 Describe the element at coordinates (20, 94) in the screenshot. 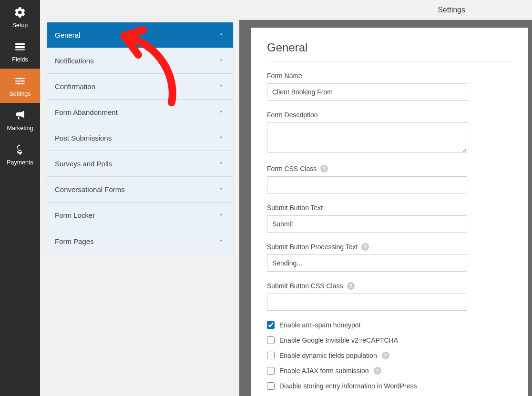

I see `nav-label: Settings` at that location.